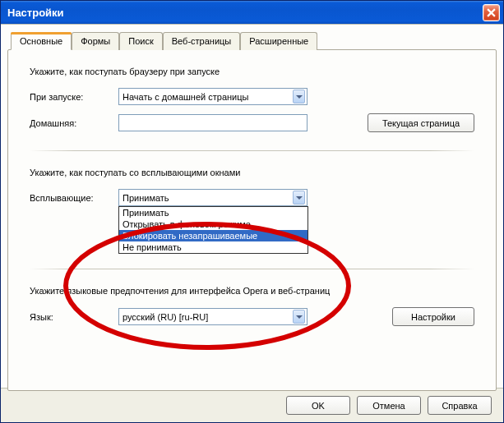 The image size is (504, 423). Describe the element at coordinates (460, 406) in the screenshot. I see `btn-help: Справка` at that location.